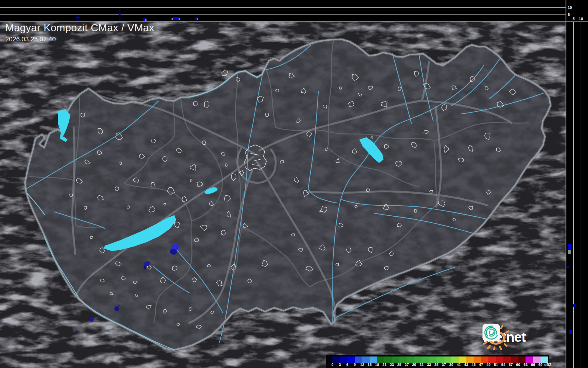 Image resolution: width=588 pixels, height=368 pixels. What do you see at coordinates (437, 365) in the screenshot?
I see `colorbar-tick-label: 35` at bounding box center [437, 365].